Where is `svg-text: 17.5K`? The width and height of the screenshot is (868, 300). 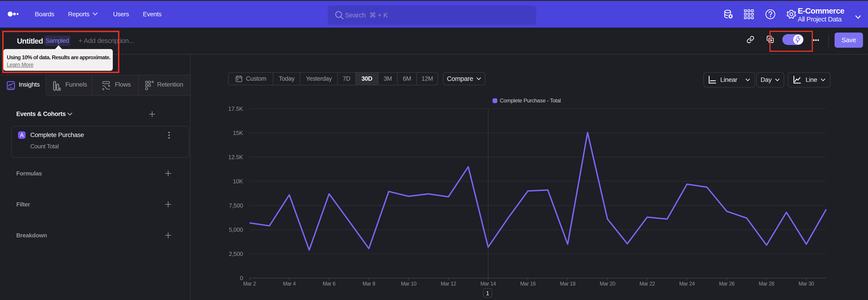
svg-text: 17.5K is located at coordinates (236, 109).